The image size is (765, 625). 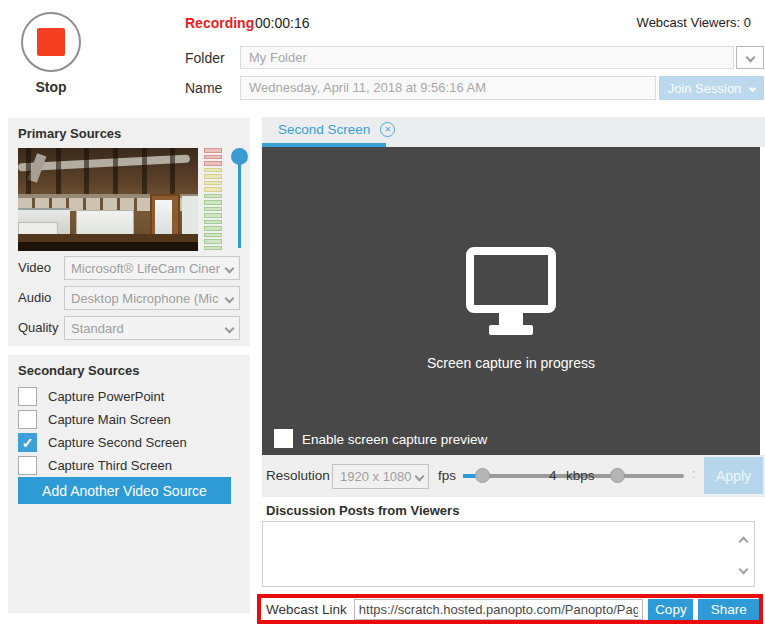 I want to click on video-label: Video, so click(x=34, y=268).